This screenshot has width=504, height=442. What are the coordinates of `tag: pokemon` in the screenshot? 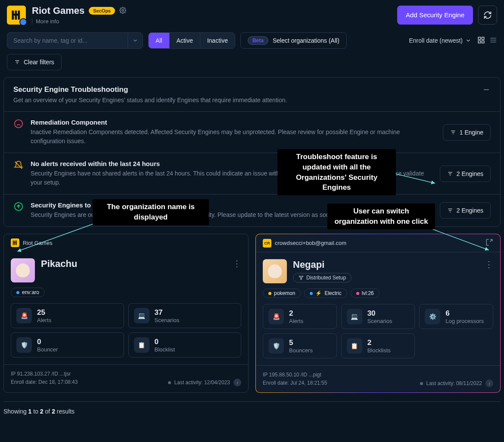 It's located at (282, 293).